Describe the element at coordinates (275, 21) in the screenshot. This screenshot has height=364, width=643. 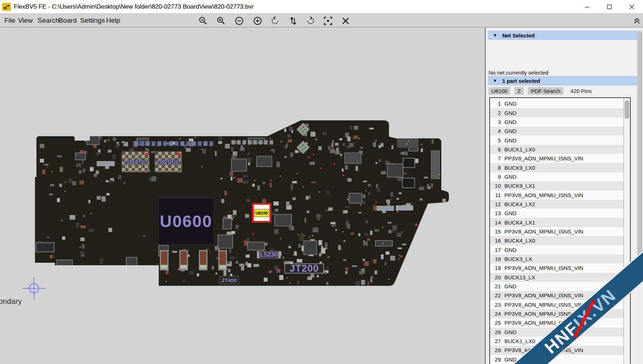
I see `rotate-ccw-icon` at that location.